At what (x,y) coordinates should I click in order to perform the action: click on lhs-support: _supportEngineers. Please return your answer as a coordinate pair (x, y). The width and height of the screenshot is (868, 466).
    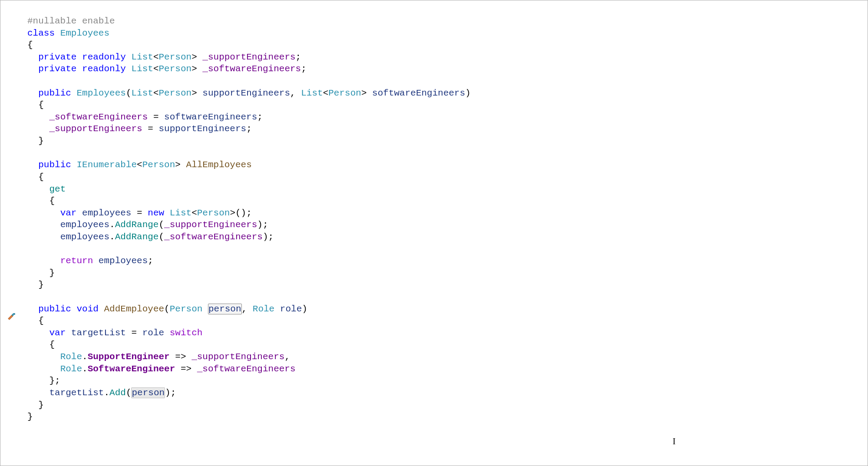
    Looking at the image, I should click on (96, 129).